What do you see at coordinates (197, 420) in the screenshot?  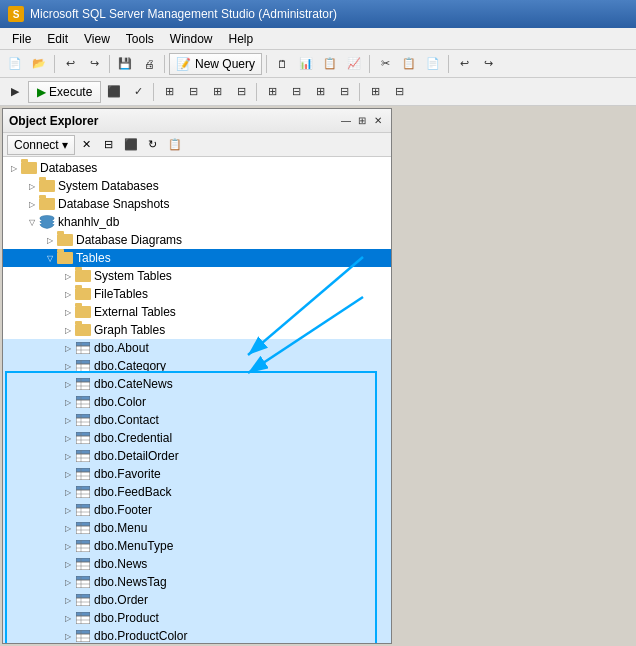 I see `tree-item-dbo-contact: ▷ dbo.Contact` at bounding box center [197, 420].